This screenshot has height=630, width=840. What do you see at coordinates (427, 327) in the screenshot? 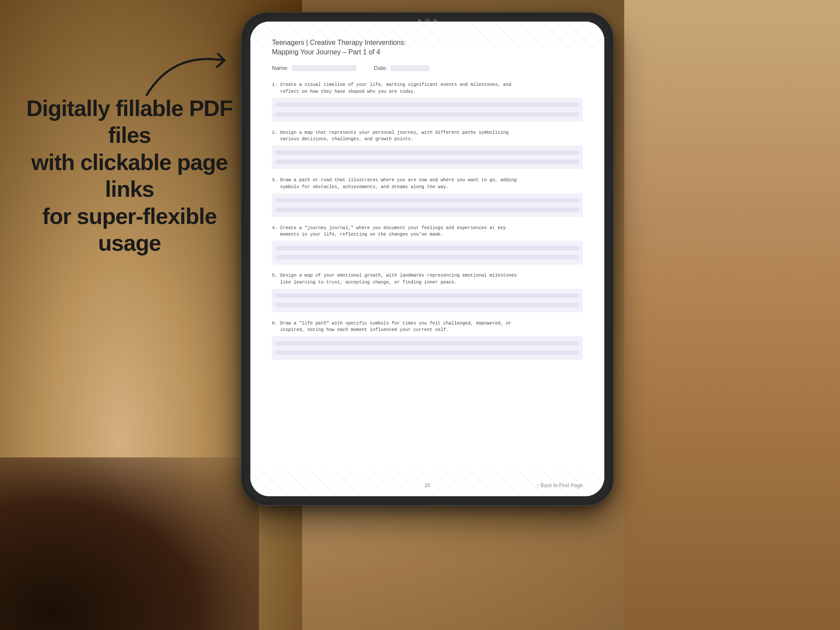
I see `question-6-text: 6. Draw a "life path" with specific symb…` at bounding box center [427, 327].